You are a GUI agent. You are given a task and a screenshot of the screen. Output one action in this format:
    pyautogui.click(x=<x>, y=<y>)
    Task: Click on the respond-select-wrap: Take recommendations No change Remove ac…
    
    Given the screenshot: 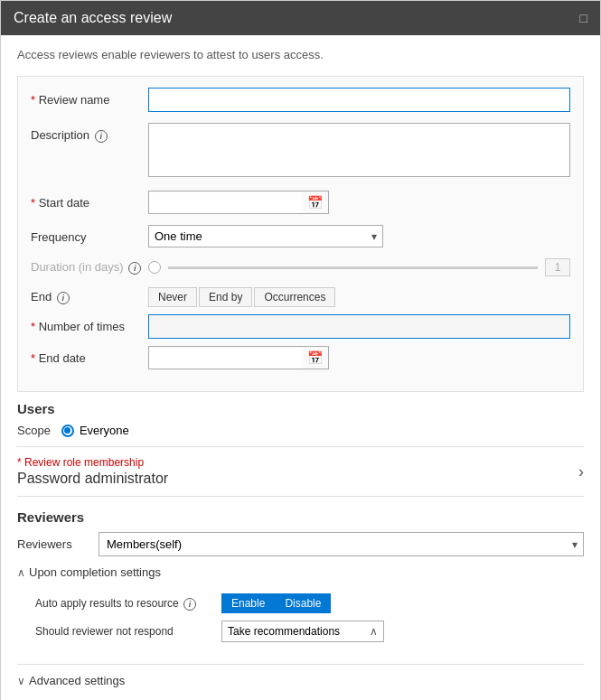 What is the action you would take?
    pyautogui.click(x=303, y=631)
    